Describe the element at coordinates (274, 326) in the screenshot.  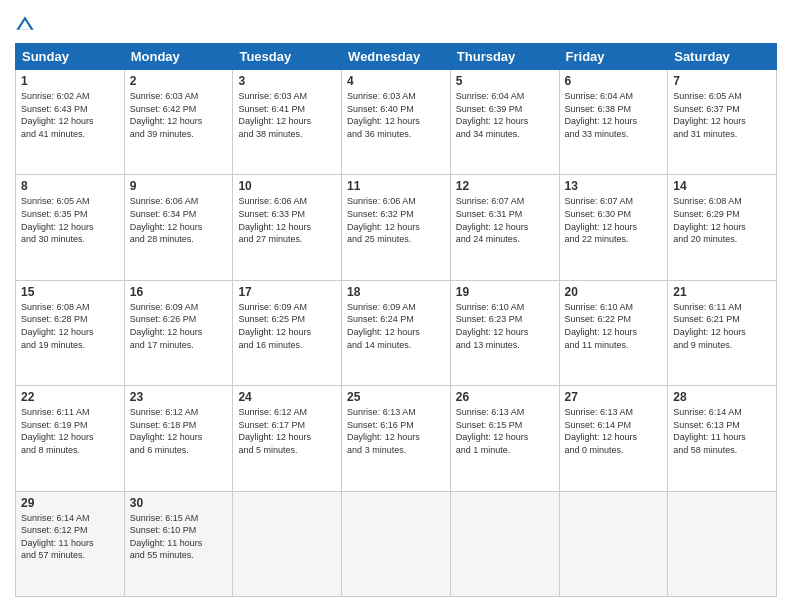
I see `day-info: Sunrise: 6:09 AMSunset: 6:25 PMDaylight:…` at that location.